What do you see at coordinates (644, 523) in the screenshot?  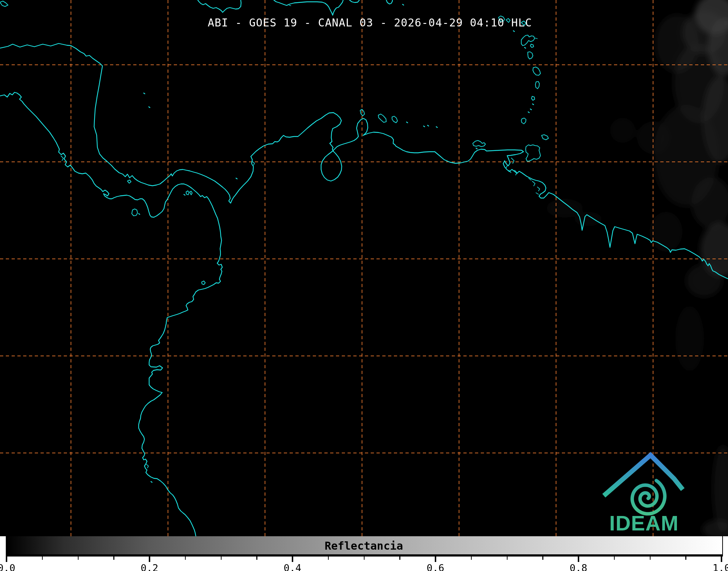 I see `logo-wordmark: IDEAM` at bounding box center [644, 523].